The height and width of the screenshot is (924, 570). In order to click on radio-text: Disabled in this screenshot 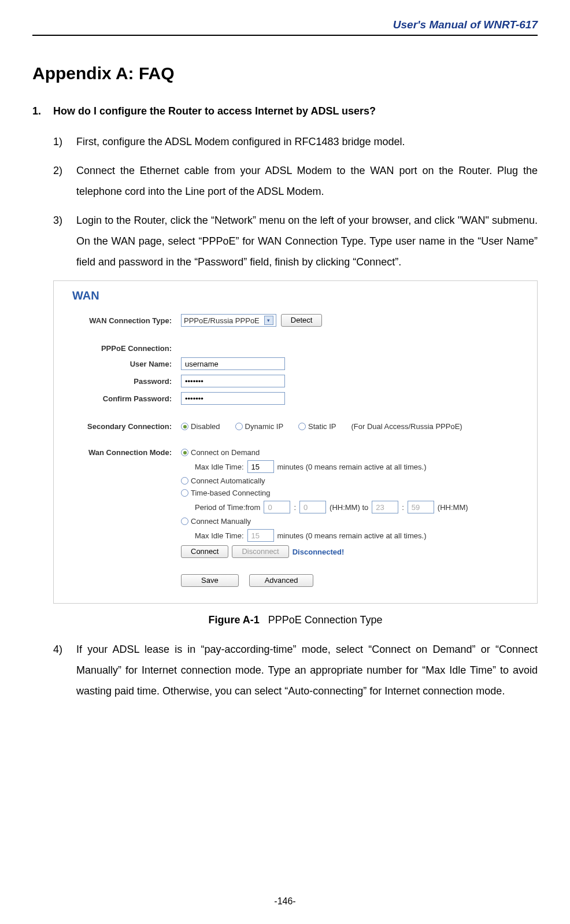, I will do `click(206, 427)`.